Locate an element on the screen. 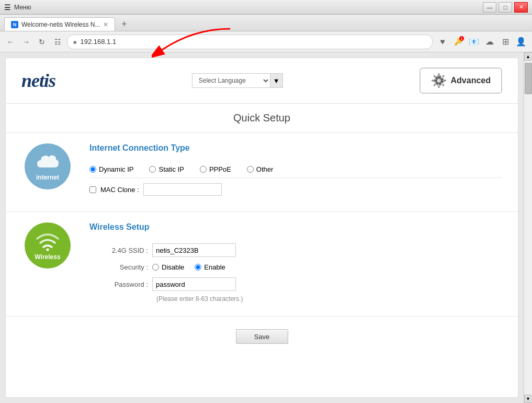 This screenshot has height=403, width=532. static-ip-radio is located at coordinates (153, 170).